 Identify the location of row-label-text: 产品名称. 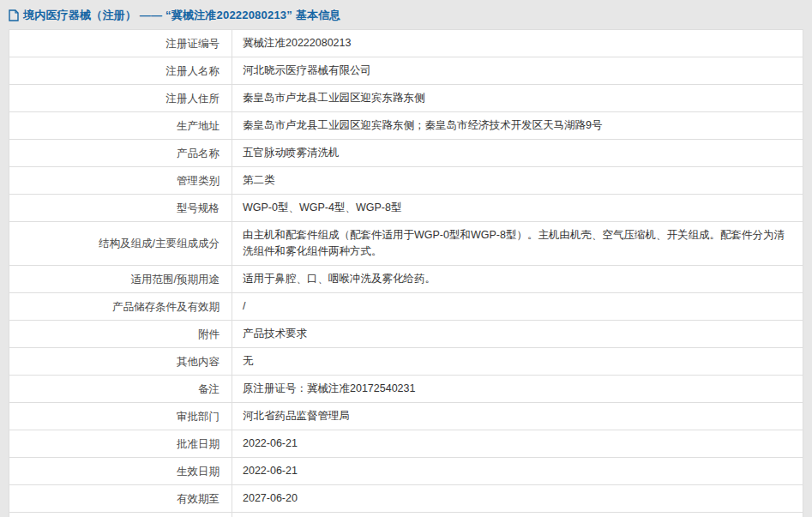
(198, 153).